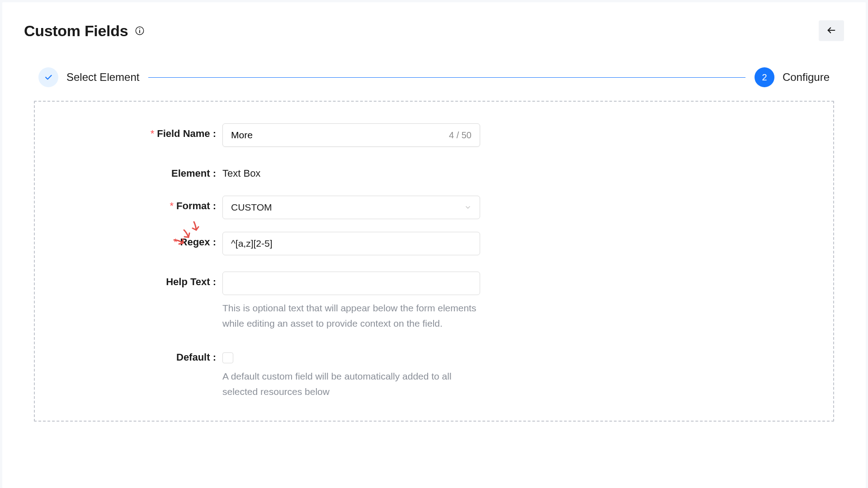 The width and height of the screenshot is (868, 488). What do you see at coordinates (434, 135) in the screenshot?
I see `row-field-name: * Field Name : 4 / 50` at bounding box center [434, 135].